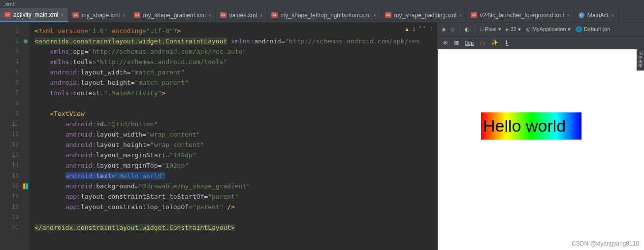  What do you see at coordinates (483, 43) in the screenshot?
I see `fx-icon: ƒx` at bounding box center [483, 43].